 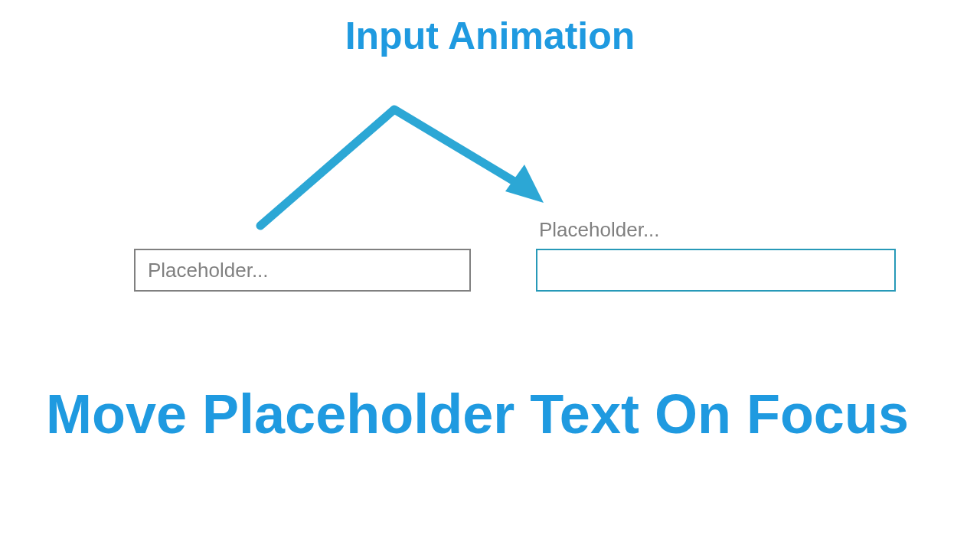 What do you see at coordinates (478, 415) in the screenshot?
I see `subtitle: Move Placeholder Text On Focus` at bounding box center [478, 415].